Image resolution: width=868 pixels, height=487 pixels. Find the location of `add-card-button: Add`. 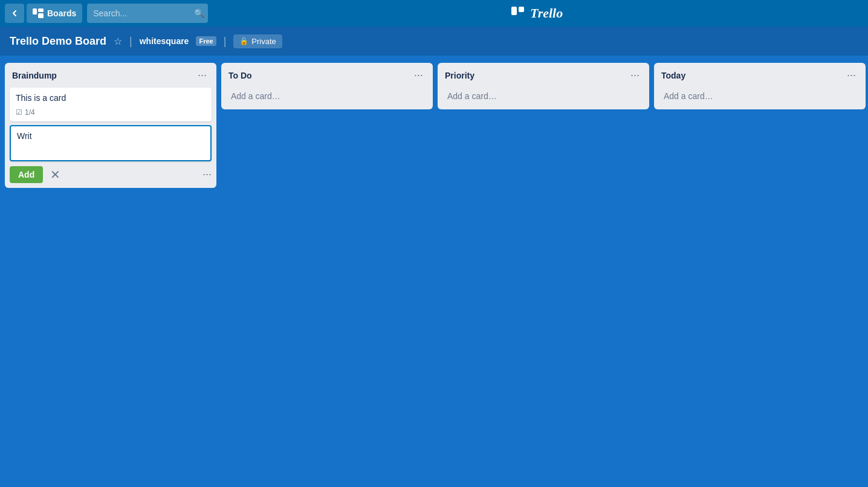

add-card-button: Add is located at coordinates (27, 175).